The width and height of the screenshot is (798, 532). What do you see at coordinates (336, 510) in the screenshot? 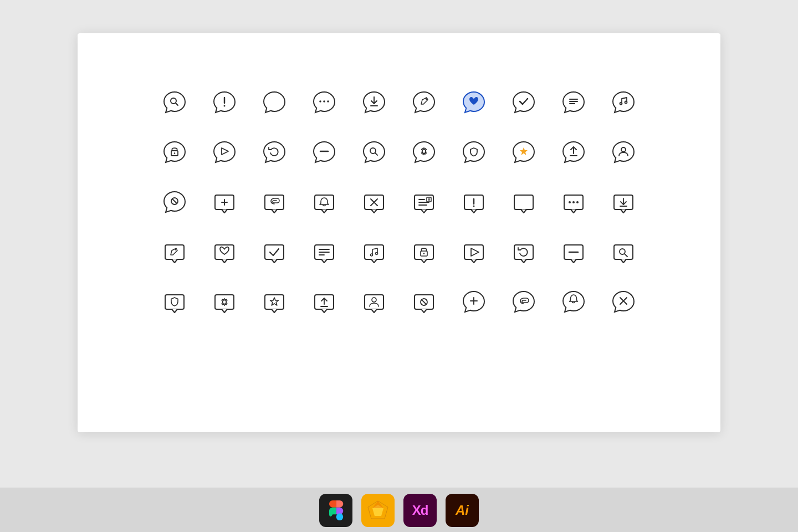
I see `figma-app-icon` at bounding box center [336, 510].